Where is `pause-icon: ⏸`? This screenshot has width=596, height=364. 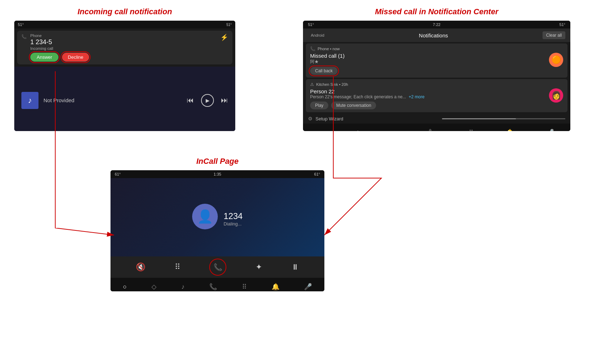
pause-icon: ⏸ is located at coordinates (295, 267).